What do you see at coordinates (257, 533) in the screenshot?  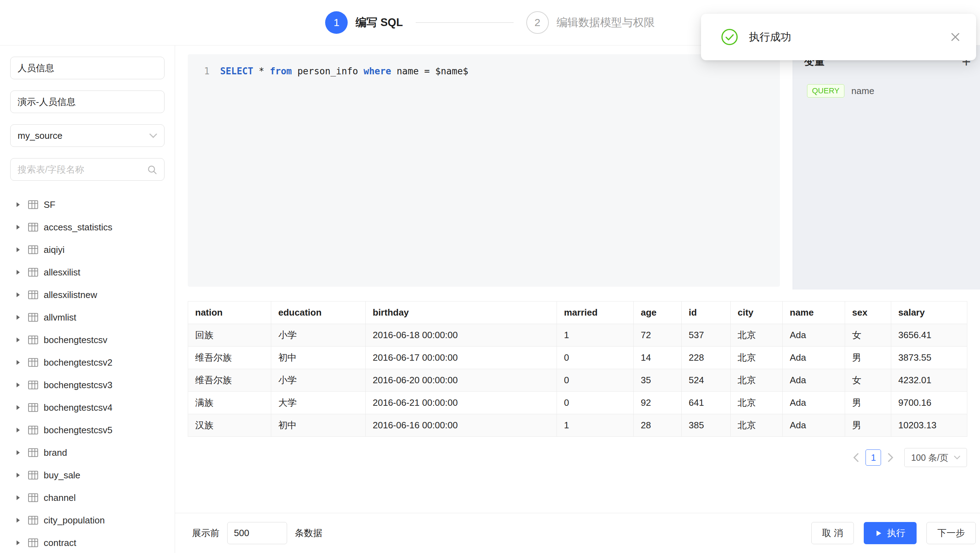 I see `limit-input` at bounding box center [257, 533].